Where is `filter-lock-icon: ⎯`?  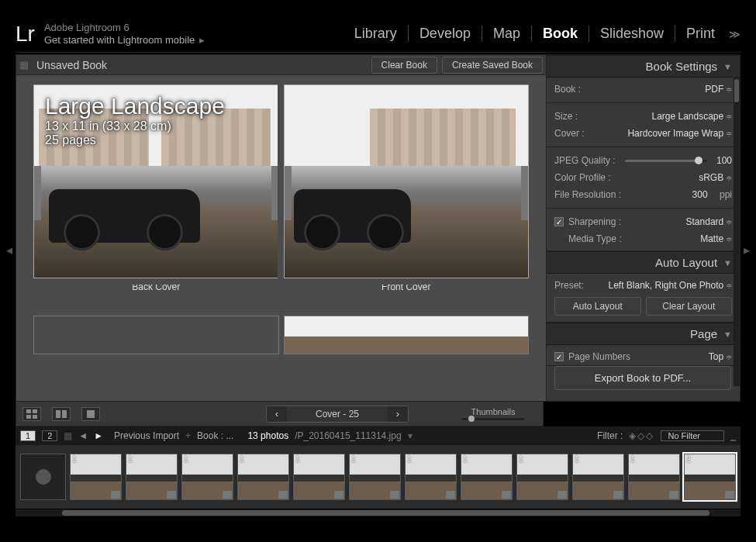 filter-lock-icon: ⎯ is located at coordinates (734, 436).